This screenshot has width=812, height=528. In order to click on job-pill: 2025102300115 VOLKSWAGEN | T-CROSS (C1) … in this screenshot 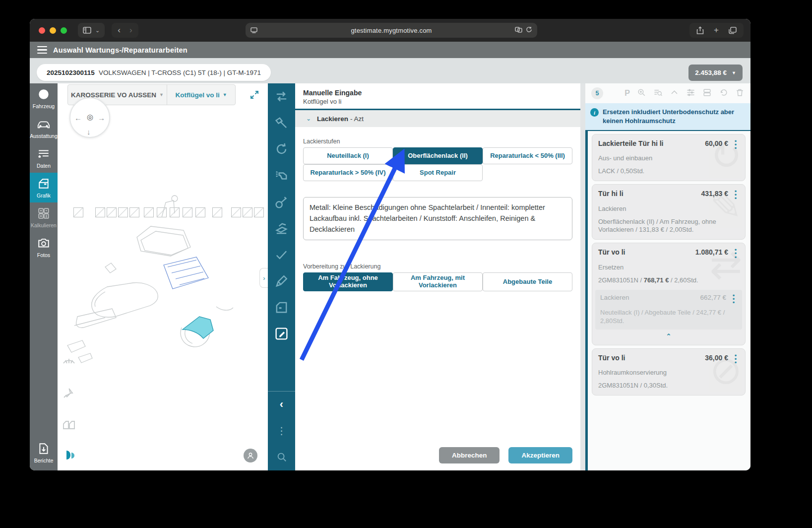, I will do `click(154, 72)`.